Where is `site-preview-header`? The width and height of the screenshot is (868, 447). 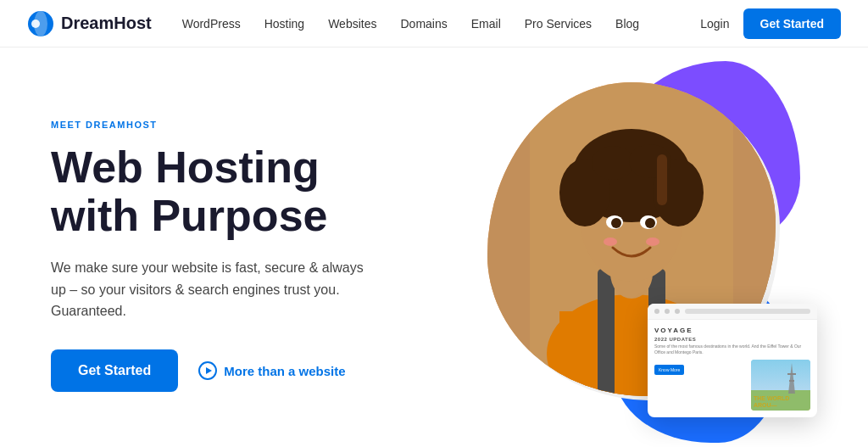 site-preview-header is located at coordinates (732, 312).